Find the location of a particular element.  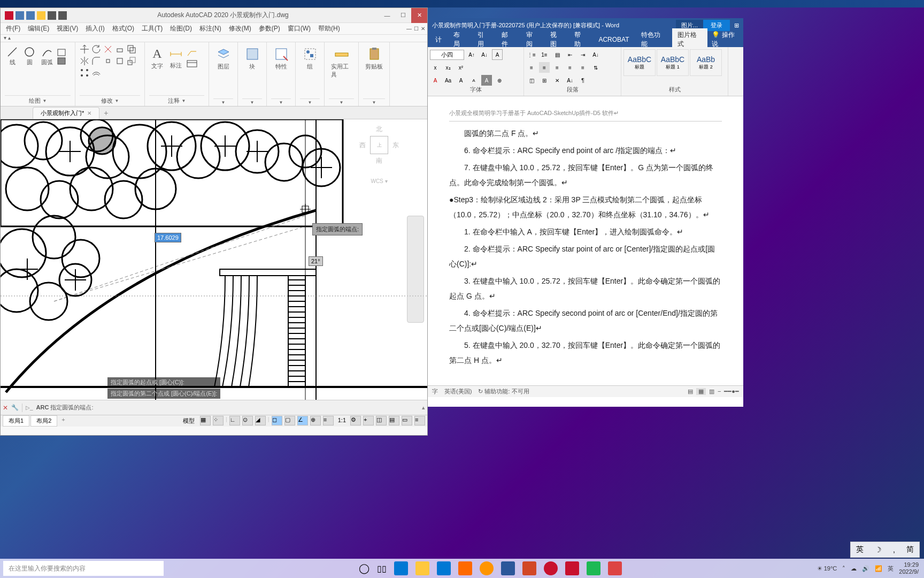

tab-add-button: + is located at coordinates (106, 113).